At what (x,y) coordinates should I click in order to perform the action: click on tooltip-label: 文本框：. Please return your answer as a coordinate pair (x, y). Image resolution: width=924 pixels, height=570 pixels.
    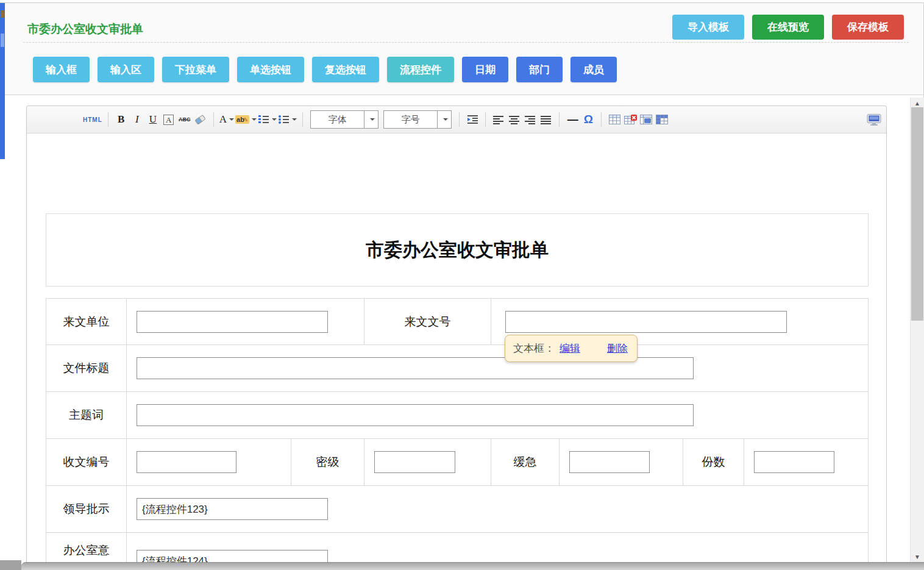
    Looking at the image, I should click on (534, 349).